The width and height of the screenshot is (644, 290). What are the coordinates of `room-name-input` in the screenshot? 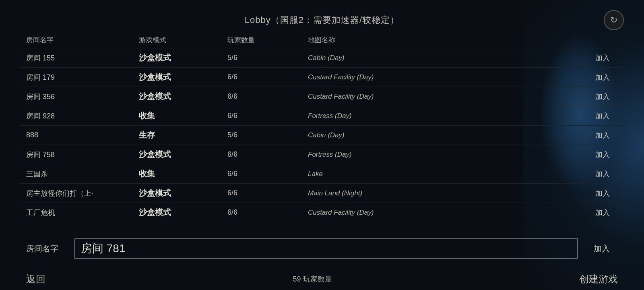 It's located at (326, 249).